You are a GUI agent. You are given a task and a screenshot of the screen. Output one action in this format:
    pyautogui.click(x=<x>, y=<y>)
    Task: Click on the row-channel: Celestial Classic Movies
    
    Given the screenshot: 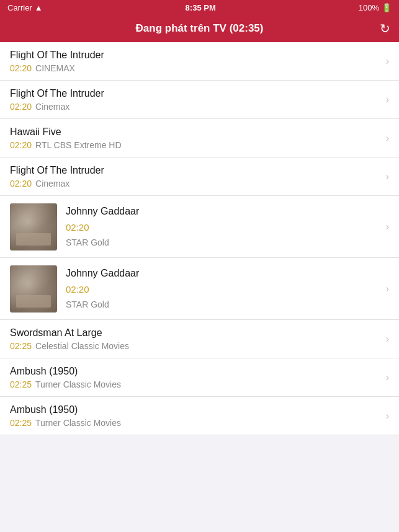 What is the action you would take?
    pyautogui.click(x=82, y=346)
    